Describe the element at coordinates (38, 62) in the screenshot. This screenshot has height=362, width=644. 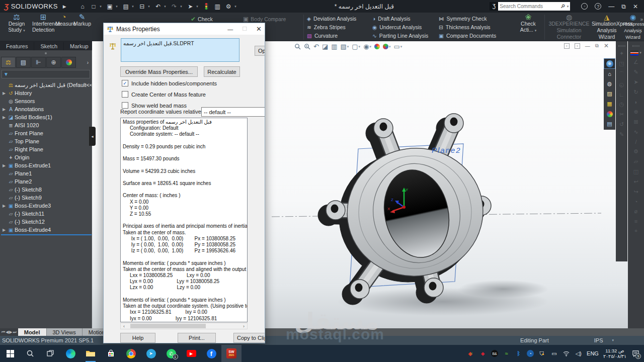
I see `configuration-manager-tab: ⊩` at that location.